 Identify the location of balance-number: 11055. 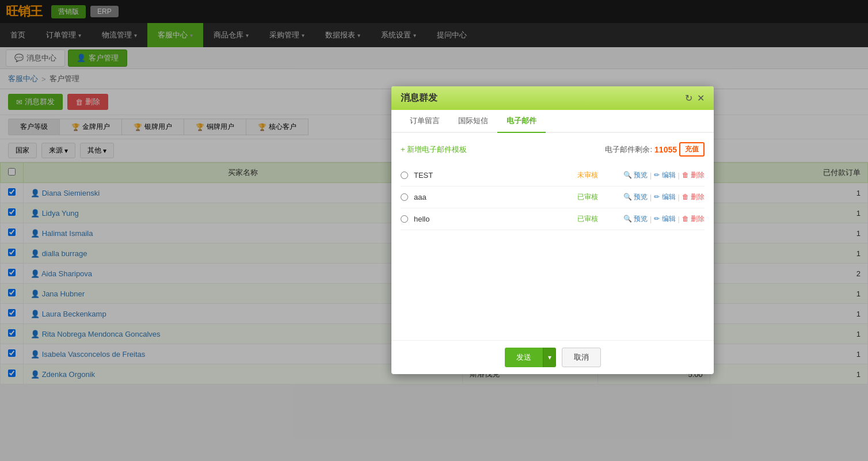
(665, 150).